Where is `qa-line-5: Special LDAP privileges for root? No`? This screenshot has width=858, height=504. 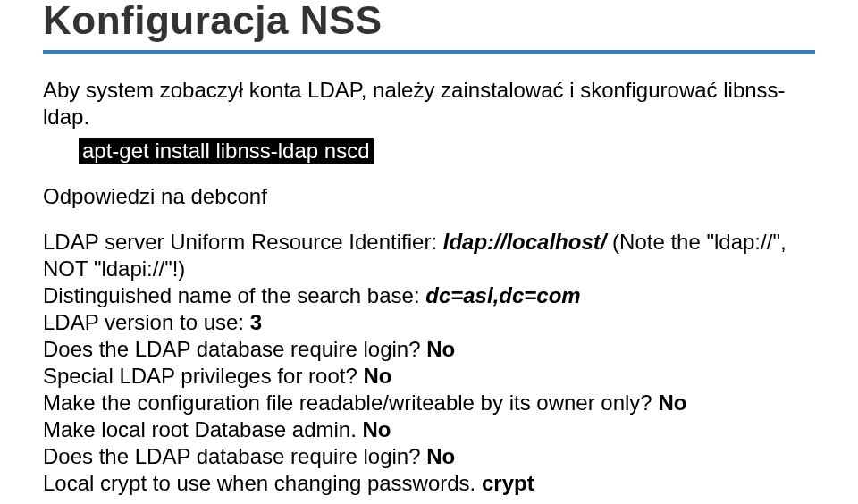
qa-line-5: Special LDAP privileges for root? No is located at coordinates (429, 376).